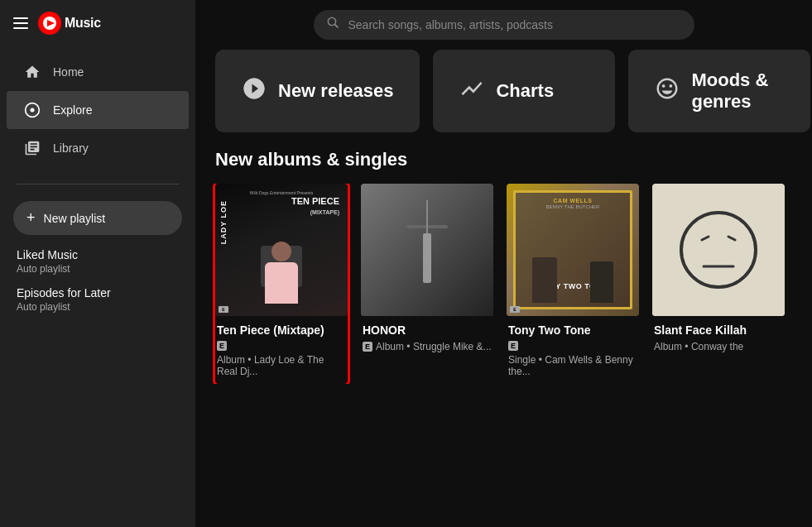 This screenshot has width=812, height=527. Describe the element at coordinates (719, 91) in the screenshot. I see `category-card-moods: Moods &genres` at that location.